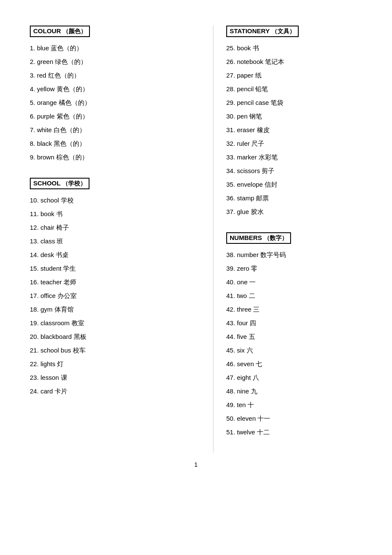 The height and width of the screenshot is (555, 392). I want to click on list-item: 49. ten 十, so click(294, 405).